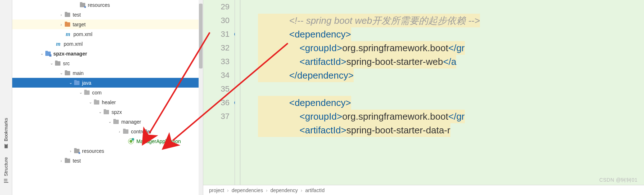 This screenshot has height=195, width=644. Describe the element at coordinates (451, 75) in the screenshot. I see `code-line: </dependency>` at that location.